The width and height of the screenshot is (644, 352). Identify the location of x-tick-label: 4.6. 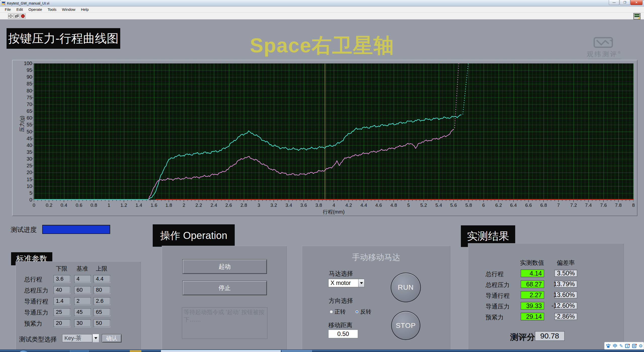
(379, 205).